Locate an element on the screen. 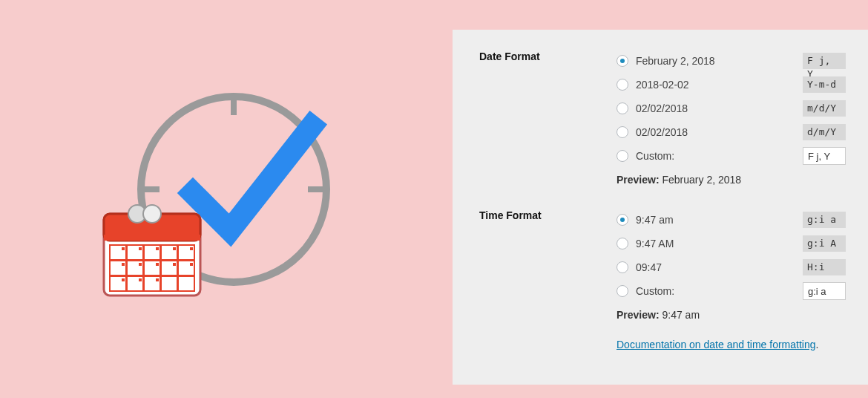  time-custom-input is located at coordinates (824, 291).